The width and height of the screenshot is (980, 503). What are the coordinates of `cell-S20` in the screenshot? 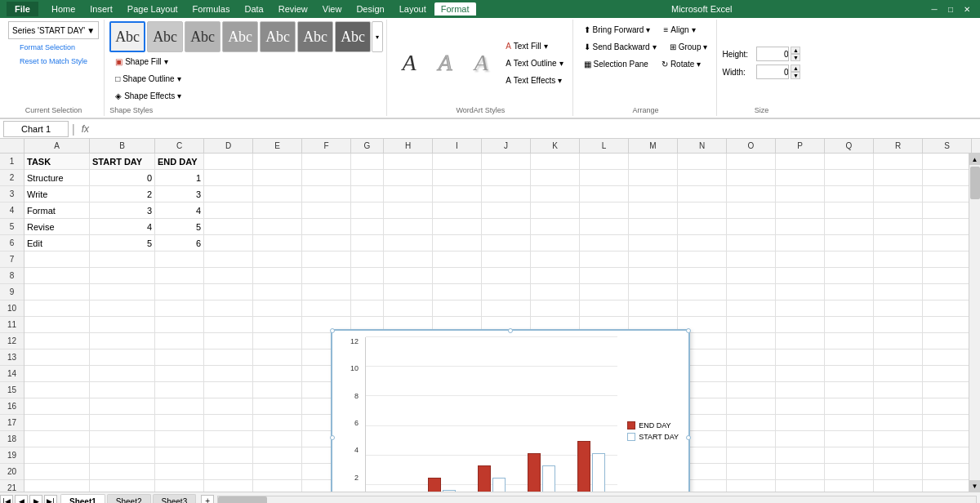 It's located at (946, 472).